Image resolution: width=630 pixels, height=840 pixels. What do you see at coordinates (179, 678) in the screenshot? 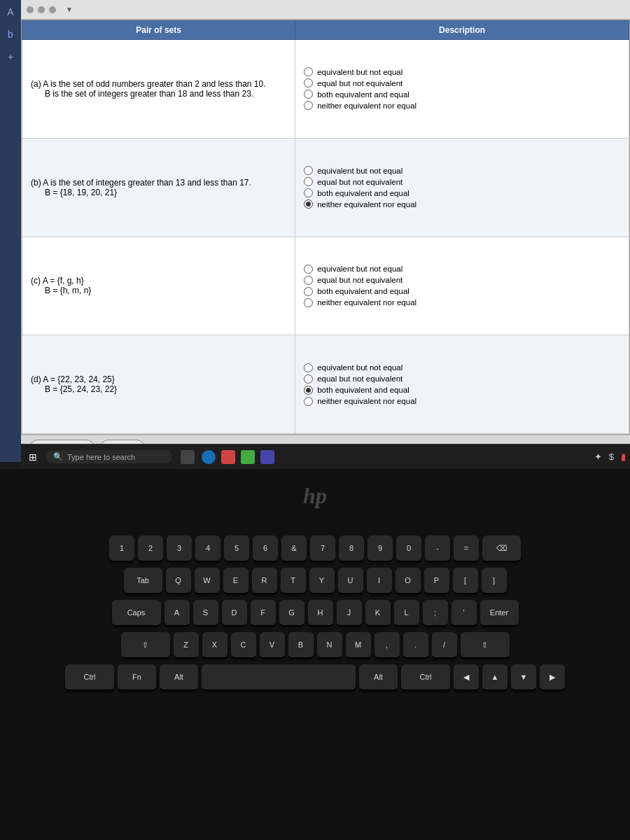
I see `key-alt: Alt` at bounding box center [179, 678].